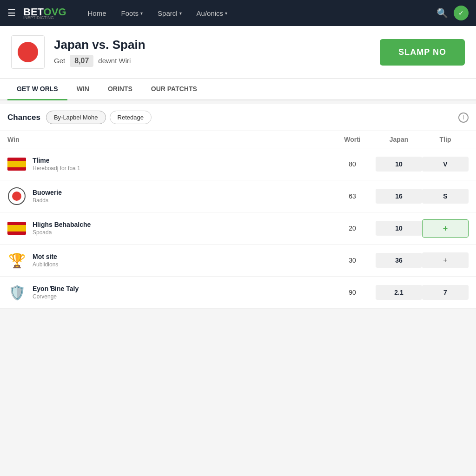 The height and width of the screenshot is (476, 476). I want to click on row-worti: 90, so click(352, 292).